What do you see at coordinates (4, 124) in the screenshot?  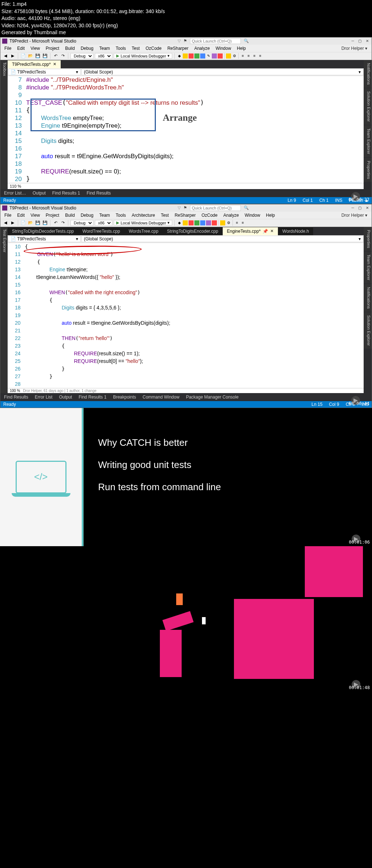 I see `toolbox-rail: Toolbox` at bounding box center [4, 124].